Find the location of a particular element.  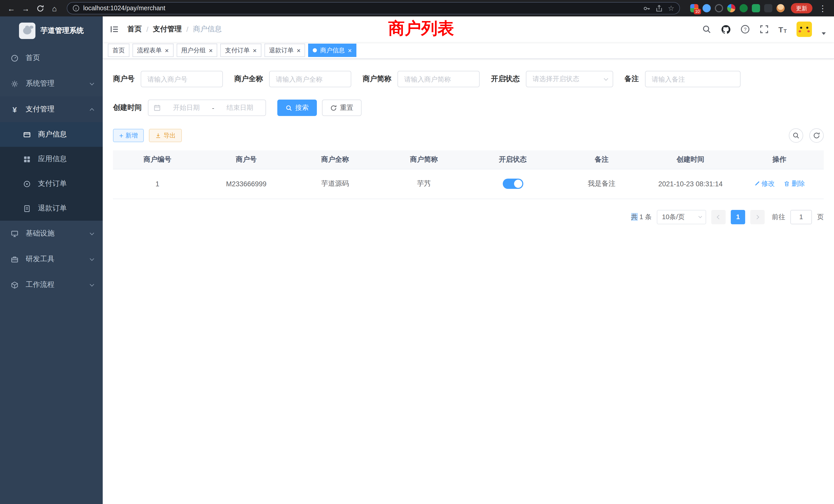

sidebar-item-system: 系统管理 is located at coordinates (51, 84).